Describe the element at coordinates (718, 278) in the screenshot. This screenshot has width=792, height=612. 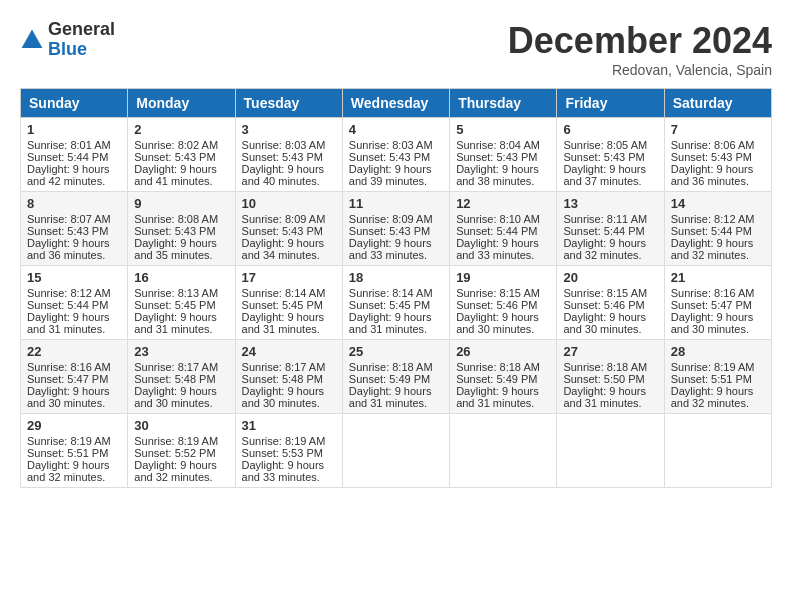
I see `day-number: 21` at that location.